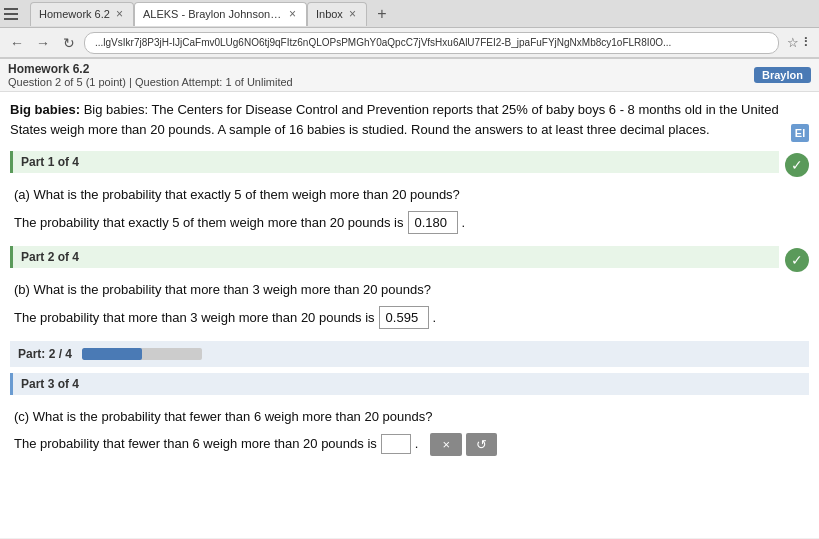  Describe the element at coordinates (446, 444) in the screenshot. I see `clear-button: ×` at that location.